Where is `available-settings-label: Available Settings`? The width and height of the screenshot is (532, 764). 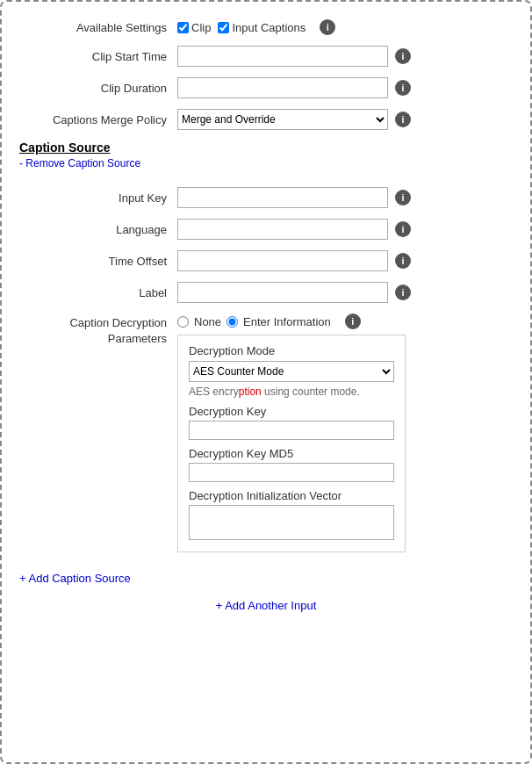
available-settings-label: Available Settings is located at coordinates (98, 28).